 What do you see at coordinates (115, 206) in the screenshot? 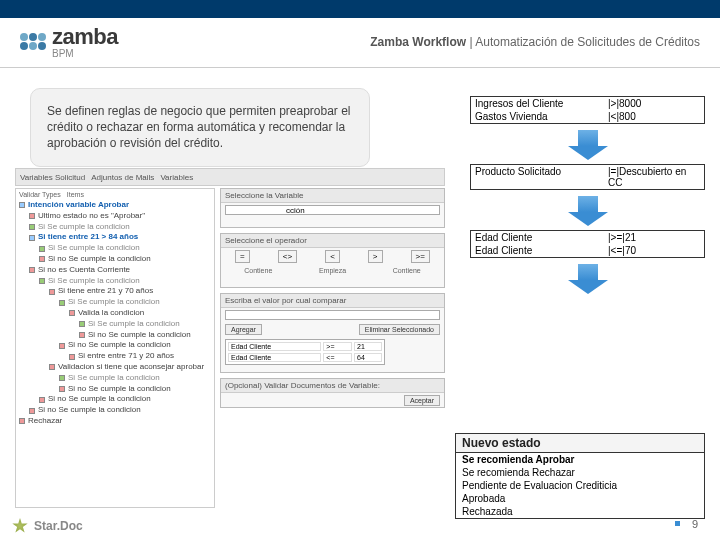
I see `tree-node: Intención variable Aprobar` at bounding box center [115, 206].